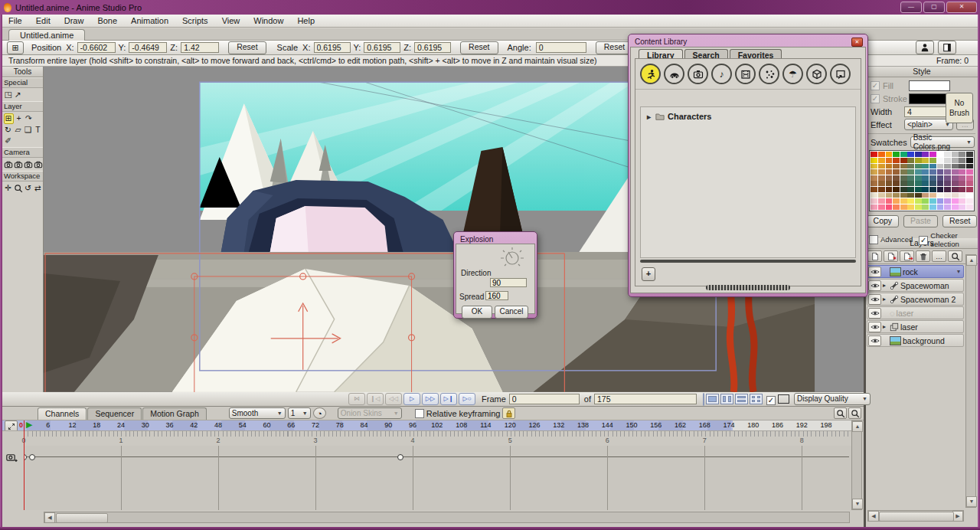 The height and width of the screenshot is (530, 980). What do you see at coordinates (43, 21) in the screenshot?
I see `menu-edit: Edit` at bounding box center [43, 21].